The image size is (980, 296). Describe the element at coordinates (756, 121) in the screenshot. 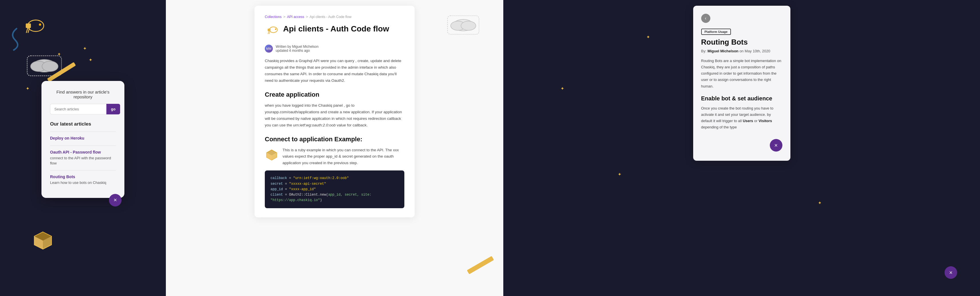

I see `section-or: or` at that location.